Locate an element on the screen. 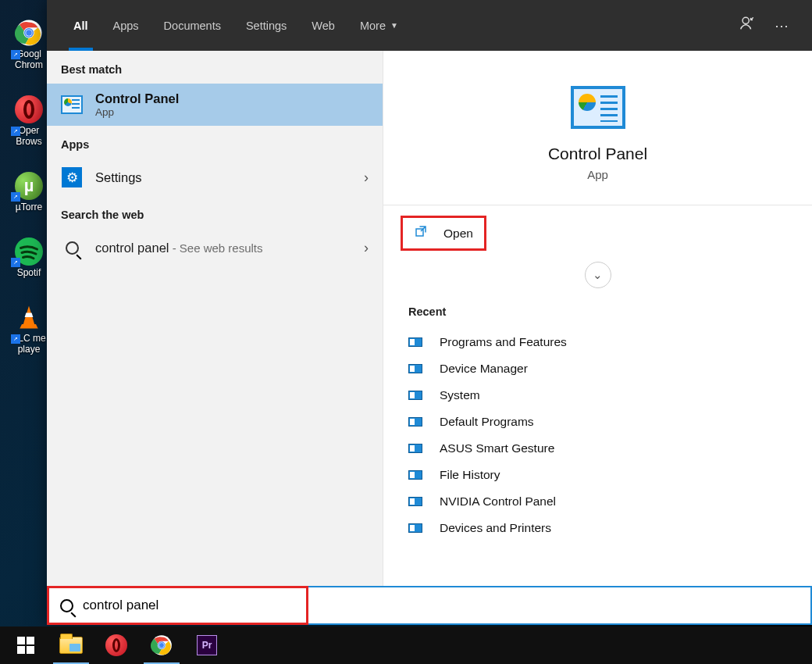  recent-item: NVIDIA Control Panel is located at coordinates (598, 502).